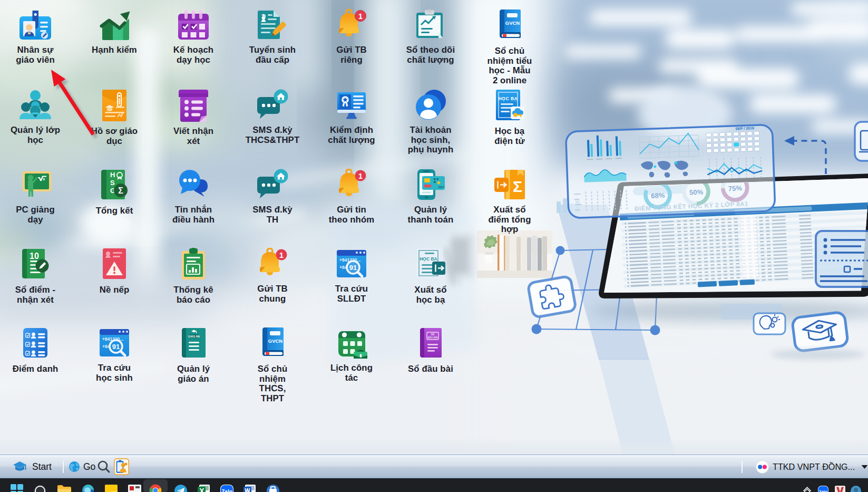 This screenshot has height=492, width=868. I want to click on svg-text: S, so click(113, 182).